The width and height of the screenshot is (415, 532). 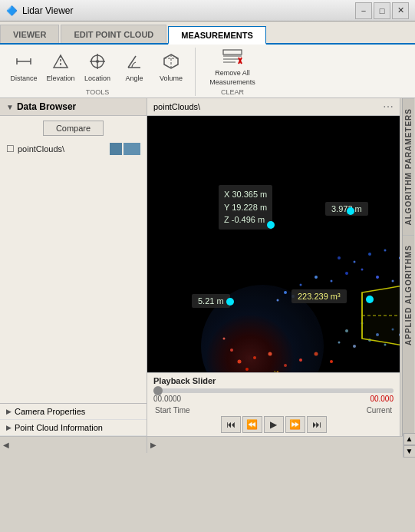 I want to click on distance-icon, so click(x=24, y=63).